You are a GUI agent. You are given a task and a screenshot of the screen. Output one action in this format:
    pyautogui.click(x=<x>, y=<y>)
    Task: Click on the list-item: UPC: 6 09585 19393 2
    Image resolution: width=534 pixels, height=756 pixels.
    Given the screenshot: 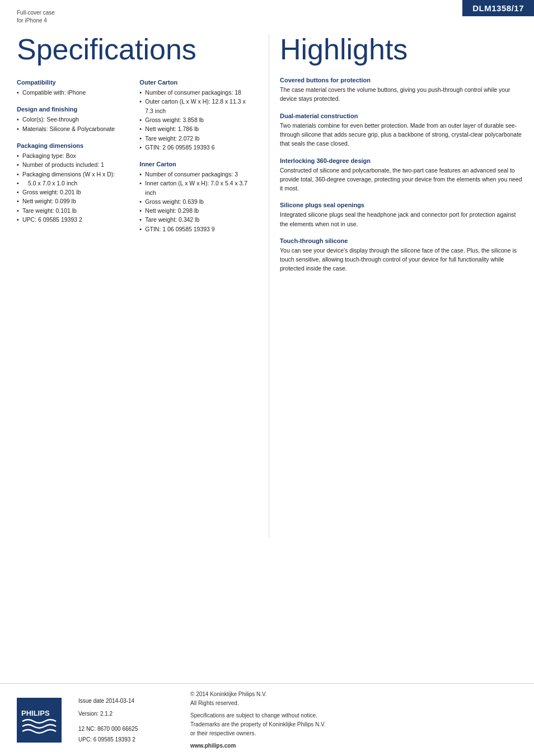 What is the action you would take?
    pyautogui.click(x=75, y=220)
    